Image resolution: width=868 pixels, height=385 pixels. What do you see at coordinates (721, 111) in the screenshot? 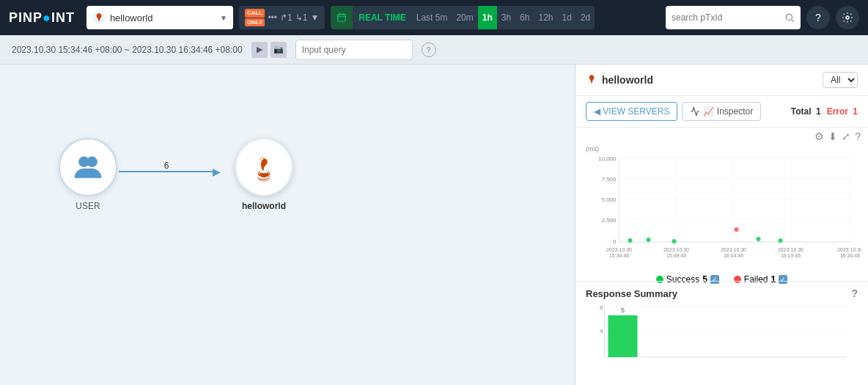
I see `inspector-button: 📈 Inspector` at bounding box center [721, 111].